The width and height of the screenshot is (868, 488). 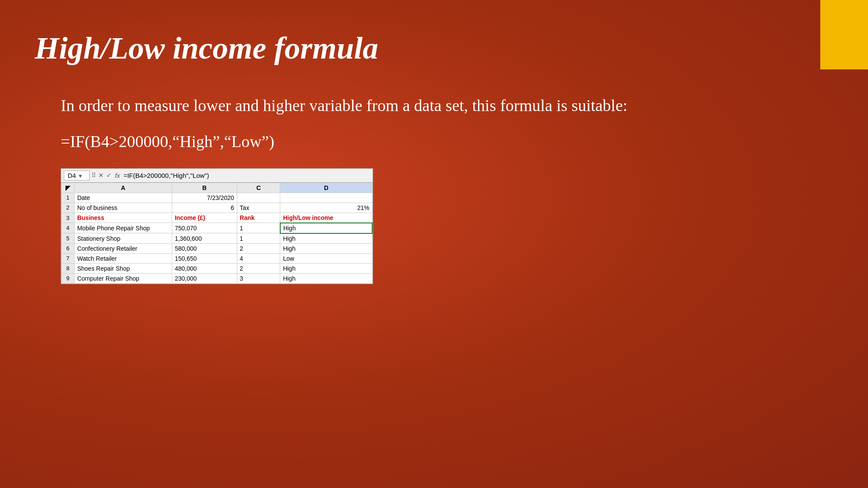 What do you see at coordinates (326, 268) in the screenshot?
I see `cell-d8: High` at bounding box center [326, 268].